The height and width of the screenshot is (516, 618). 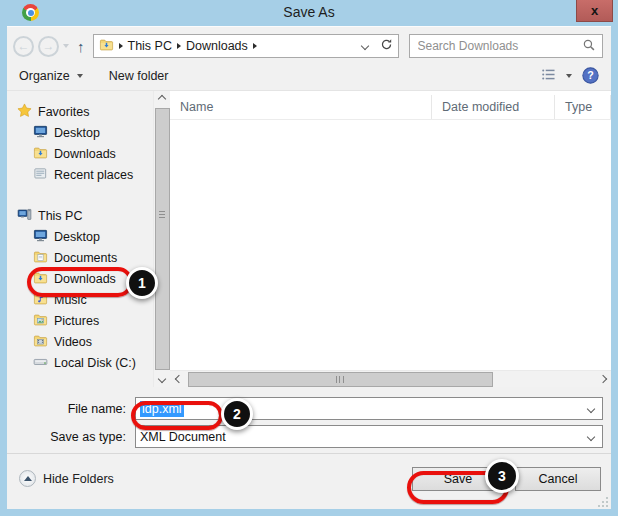 I want to click on star-icon, so click(x=24, y=112).